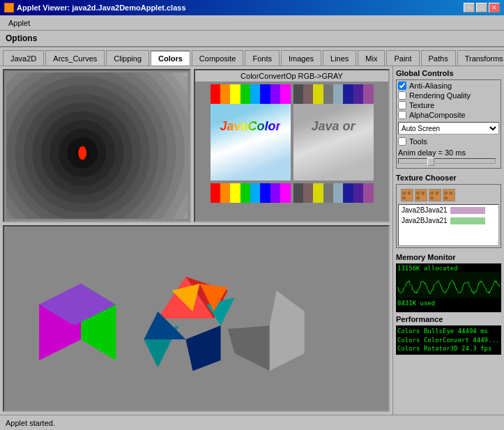 This screenshot has width=504, height=430. Describe the element at coordinates (482, 8) in the screenshot. I see `maximize-button: □` at that location.